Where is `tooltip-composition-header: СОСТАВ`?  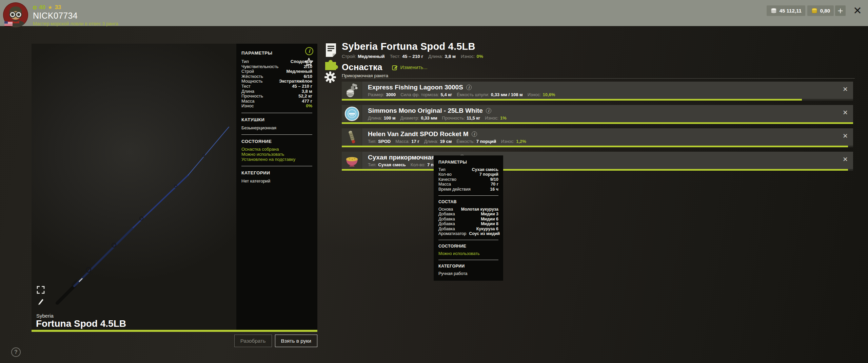 tooltip-composition-header: СОСТАВ is located at coordinates (469, 202).